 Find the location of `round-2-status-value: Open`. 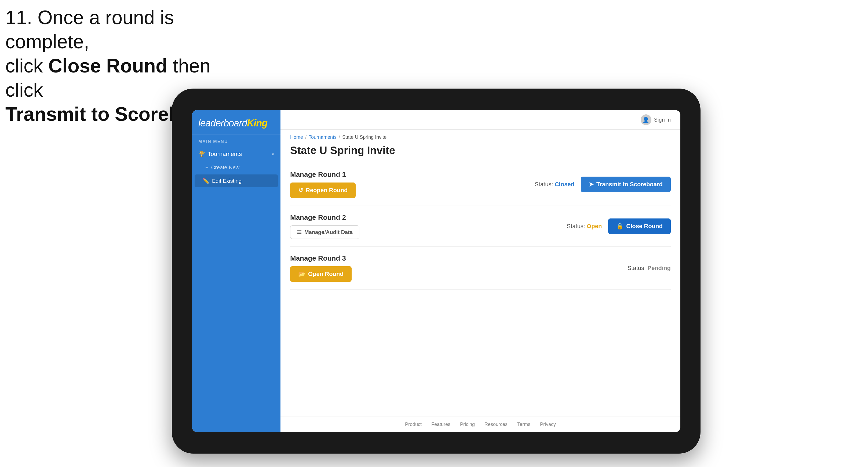

round-2-status-value: Open is located at coordinates (594, 226).